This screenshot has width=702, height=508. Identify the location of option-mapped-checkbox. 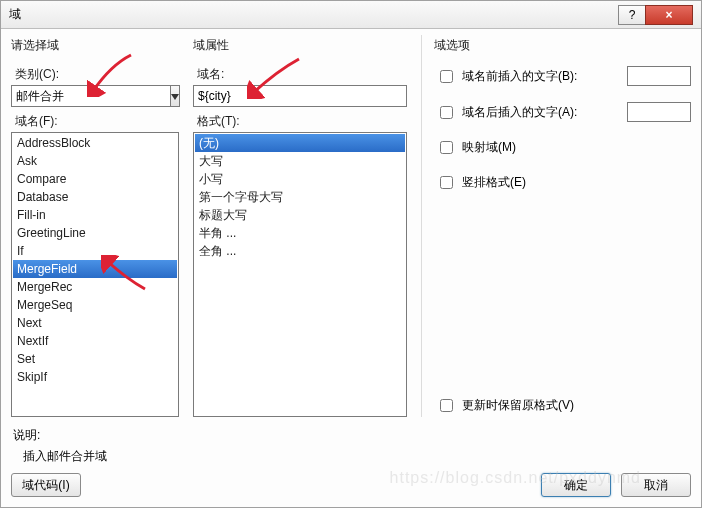
(446, 148).